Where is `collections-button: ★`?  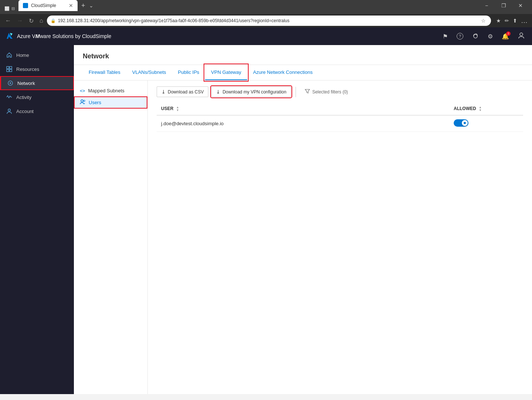 collections-button: ★ is located at coordinates (499, 21).